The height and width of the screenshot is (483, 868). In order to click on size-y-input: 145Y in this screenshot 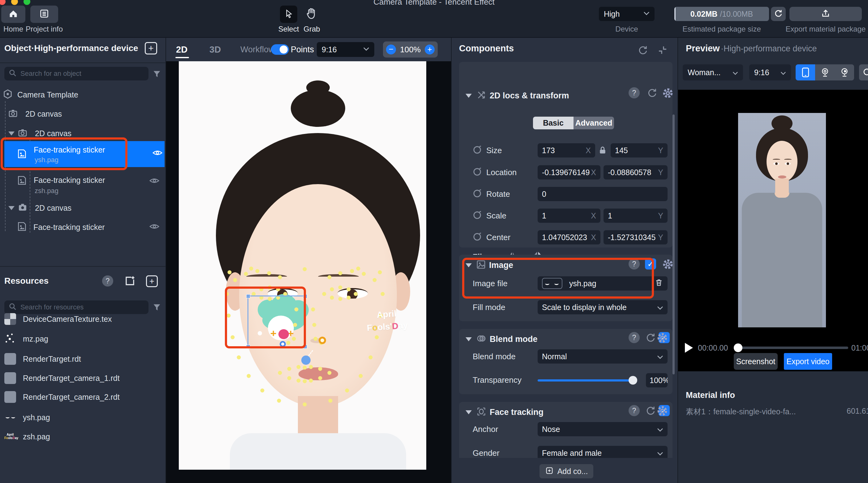, I will do `click(639, 150)`.